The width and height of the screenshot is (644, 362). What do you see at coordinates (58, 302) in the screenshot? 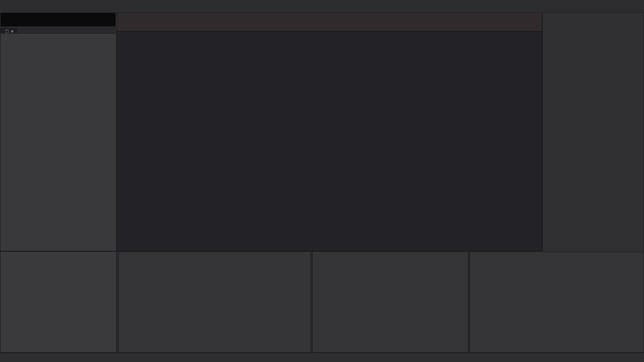
I see `plugin-chain-panel` at bounding box center [58, 302].